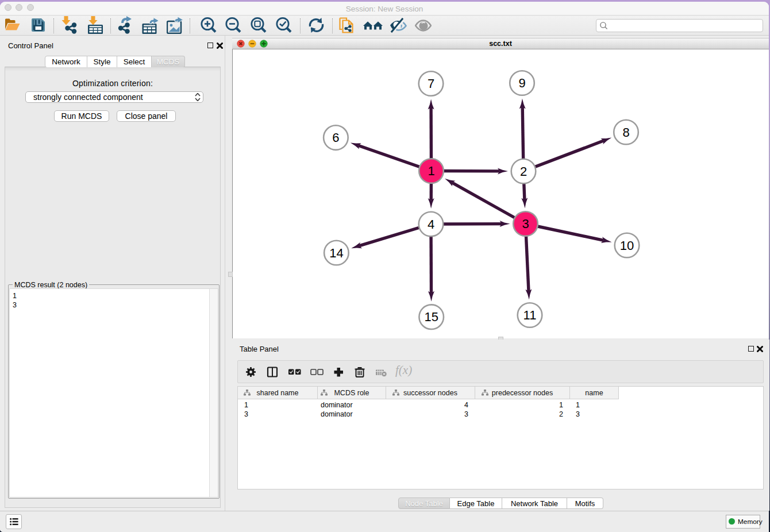  What do you see at coordinates (336, 138) in the screenshot?
I see `svg-text: 6` at bounding box center [336, 138].